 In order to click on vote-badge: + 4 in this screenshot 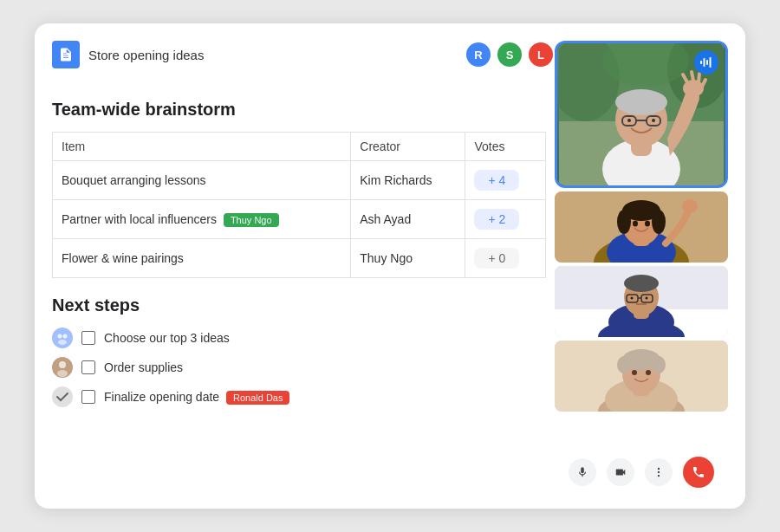, I will do `click(497, 180)`.